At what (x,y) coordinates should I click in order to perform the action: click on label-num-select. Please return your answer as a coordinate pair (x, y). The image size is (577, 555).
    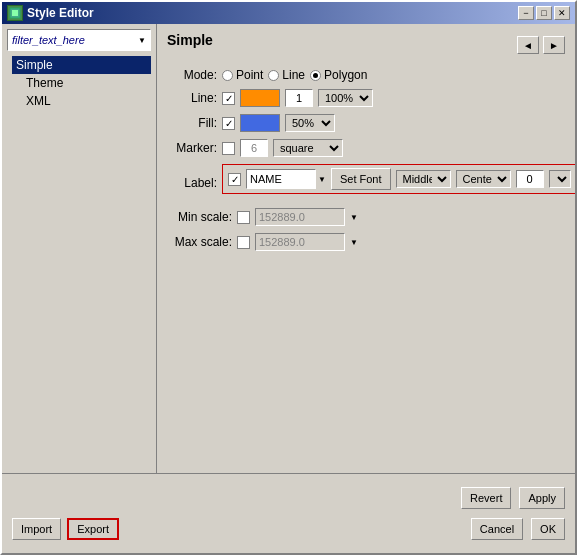
    Looking at the image, I should click on (560, 179).